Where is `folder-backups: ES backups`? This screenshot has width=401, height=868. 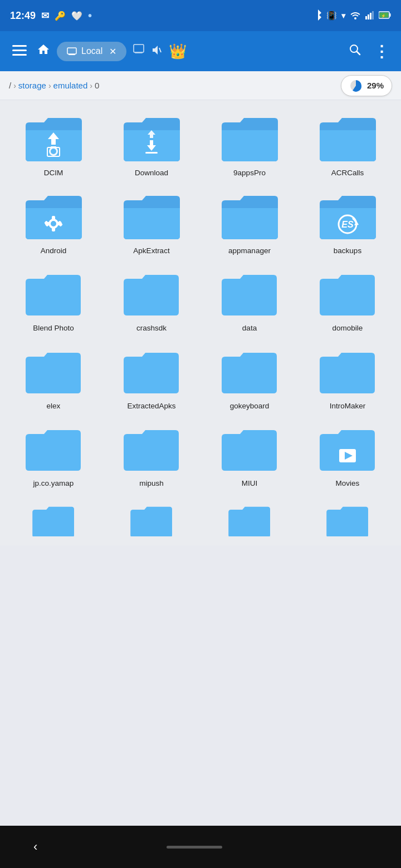 folder-backups: ES backups is located at coordinates (348, 224).